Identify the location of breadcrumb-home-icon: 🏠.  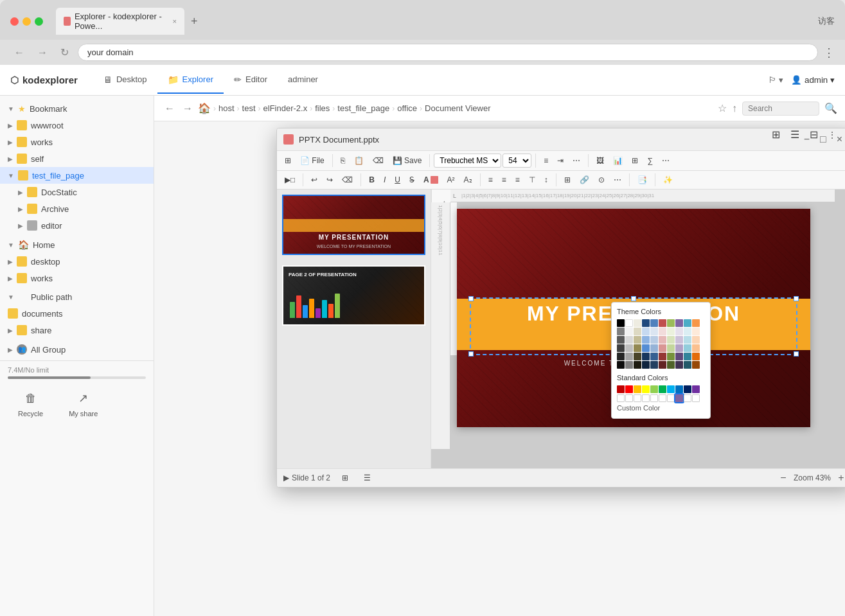
(204, 108).